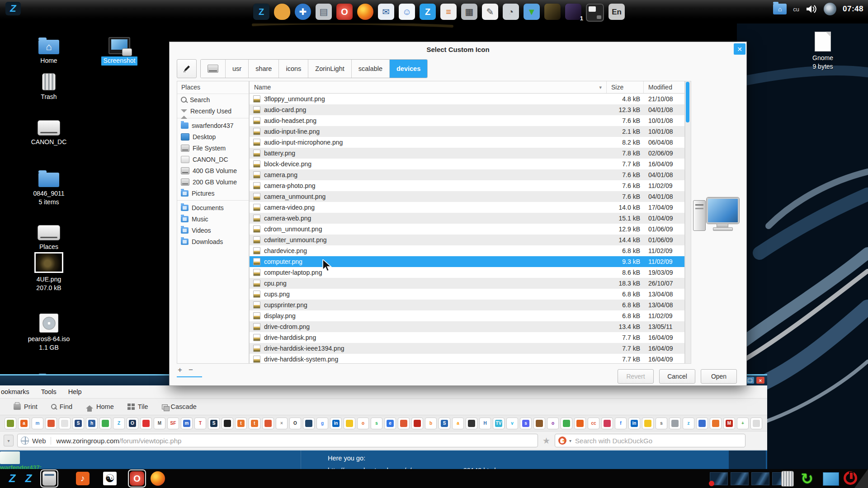 This screenshot has height=488, width=868. What do you see at coordinates (512, 423) in the screenshot?
I see `bookmark-icon: v` at bounding box center [512, 423].